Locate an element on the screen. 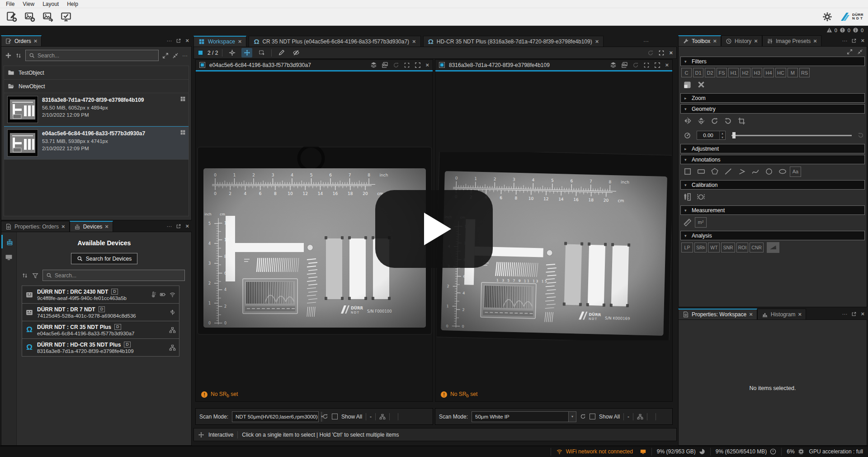 This screenshot has width=868, height=457. device-row-drc2430: DÜRR NDT : DRC 2430 NDT D 9c4ff8fe-aeaf-… is located at coordinates (100, 295).